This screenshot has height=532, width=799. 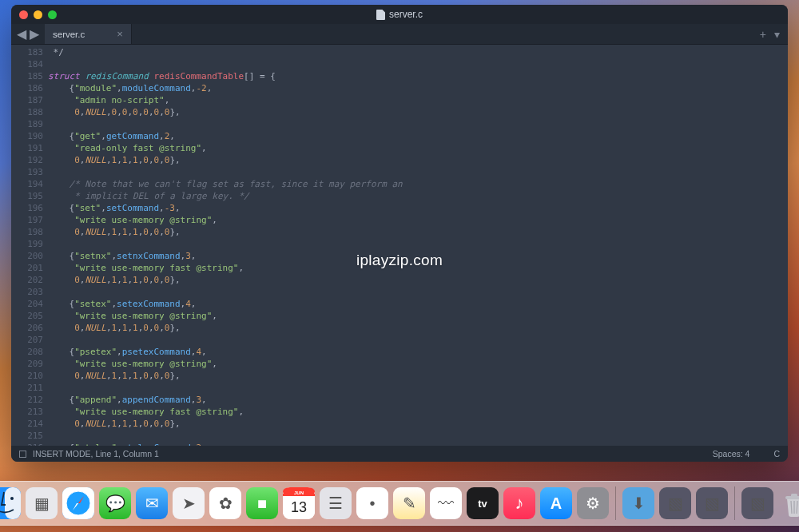 What do you see at coordinates (22, 34) in the screenshot?
I see `nav-back-icon: ◀` at bounding box center [22, 34].